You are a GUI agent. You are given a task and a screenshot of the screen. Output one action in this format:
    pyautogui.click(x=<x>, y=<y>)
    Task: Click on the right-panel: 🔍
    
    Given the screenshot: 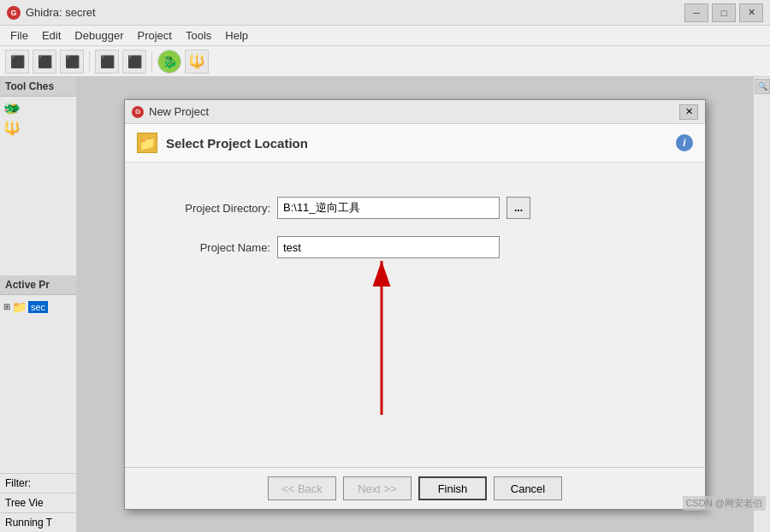 What is the action you would take?
    pyautogui.click(x=761, y=304)
    